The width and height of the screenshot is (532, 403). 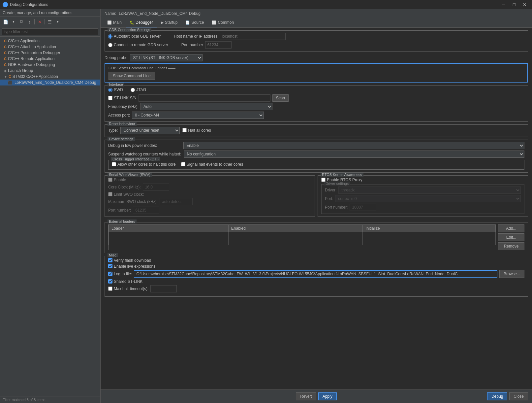 I want to click on interface-title: Interface, so click(x=116, y=84).